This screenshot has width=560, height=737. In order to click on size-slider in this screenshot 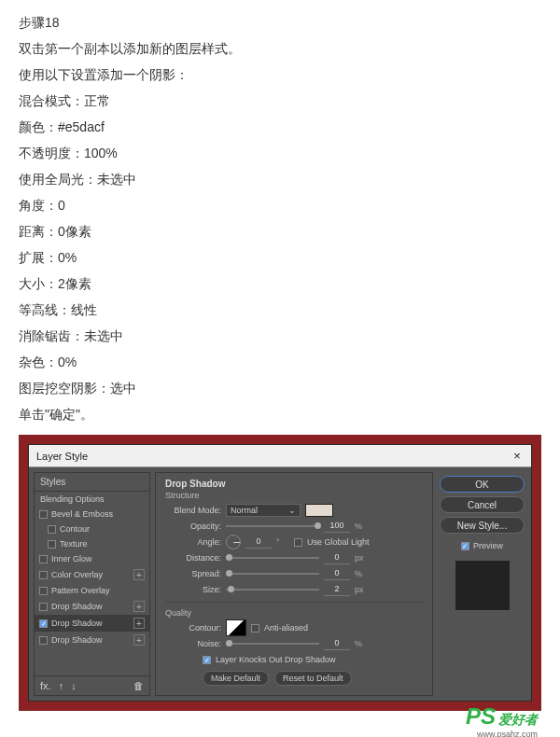, I will do `click(273, 590)`.